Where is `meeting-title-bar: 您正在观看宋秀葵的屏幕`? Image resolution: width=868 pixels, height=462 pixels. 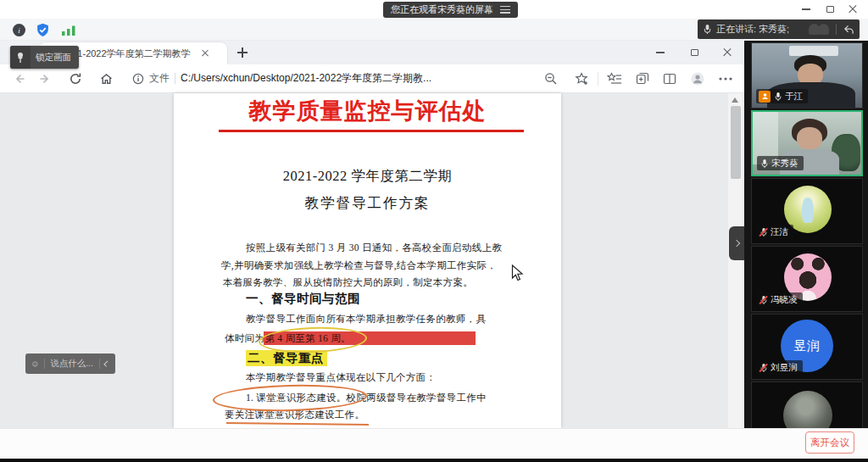 meeting-title-bar: 您正在观看宋秀葵的屏幕 is located at coordinates (434, 9).